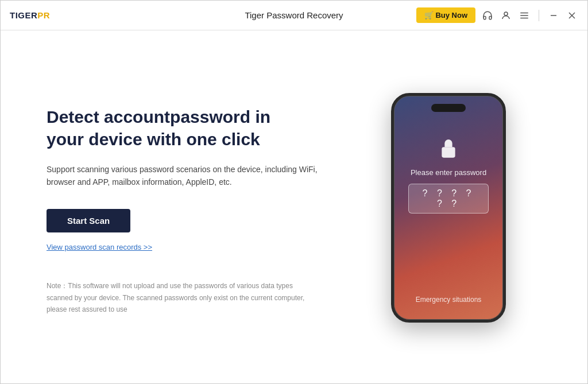  What do you see at coordinates (448, 108) in the screenshot?
I see `dynamic-island` at bounding box center [448, 108].